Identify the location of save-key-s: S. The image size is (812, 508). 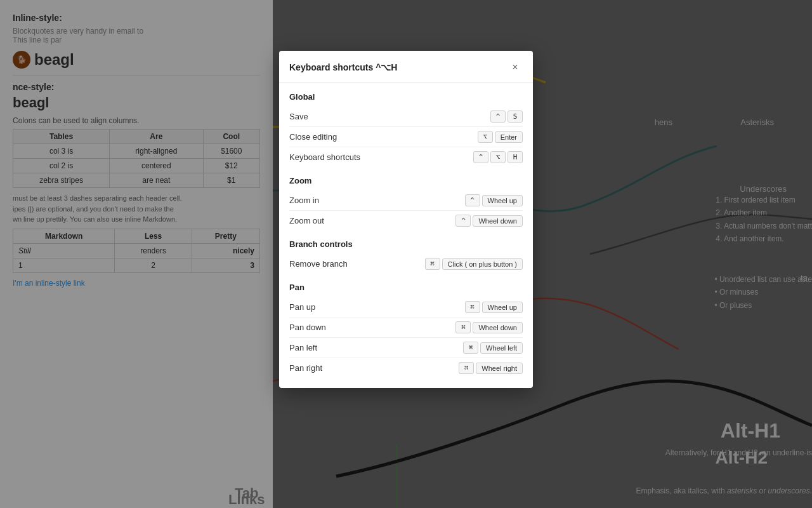
(515, 117).